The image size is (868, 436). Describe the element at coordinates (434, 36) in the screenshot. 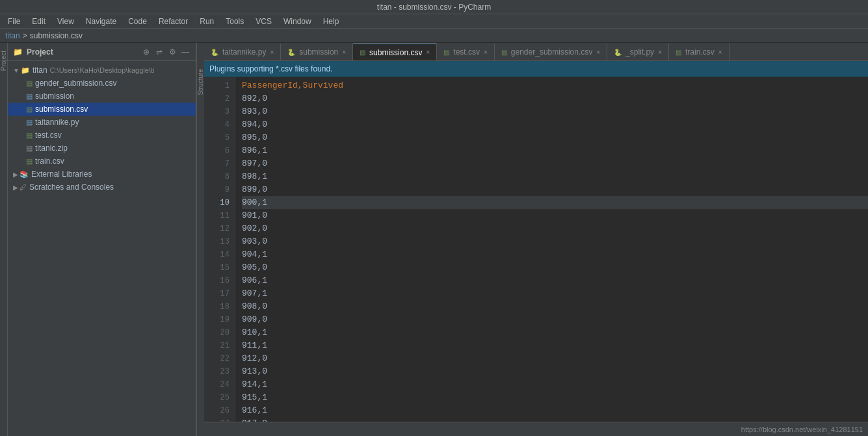

I see `breadcrumb-bar: titan > submission.csv` at that location.